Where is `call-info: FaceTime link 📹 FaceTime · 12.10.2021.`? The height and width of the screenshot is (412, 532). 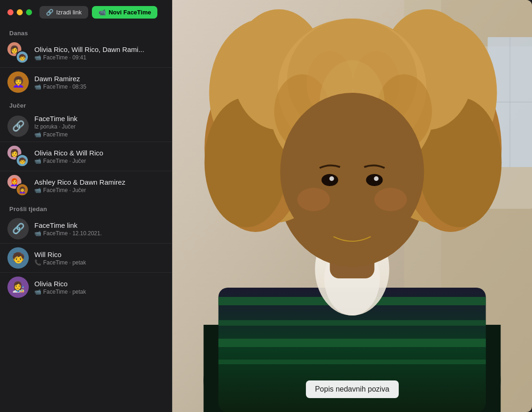
call-info: FaceTime link 📹 FaceTime · 12.10.2021. is located at coordinates (99, 229).